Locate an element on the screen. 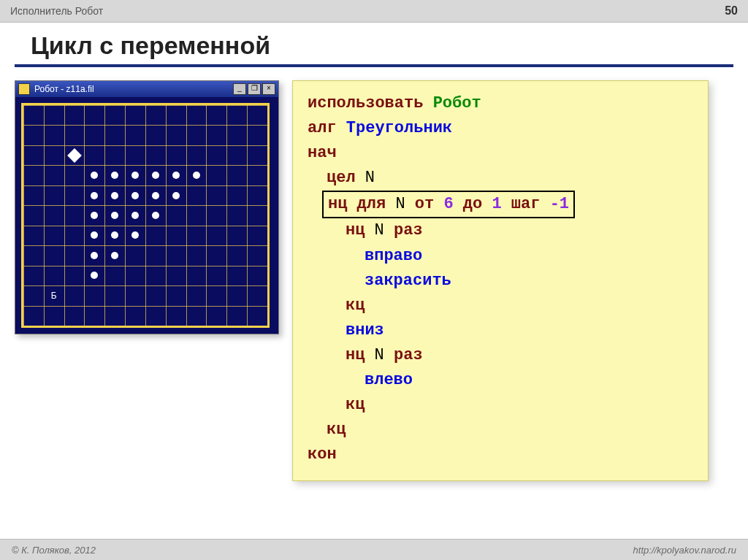 Image resolution: width=748 pixels, height=560 pixels. robot-grid: Б is located at coordinates (145, 215).